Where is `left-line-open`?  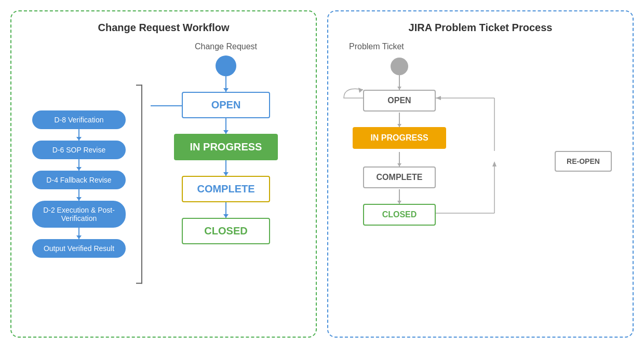
left-line-open is located at coordinates (167, 106).